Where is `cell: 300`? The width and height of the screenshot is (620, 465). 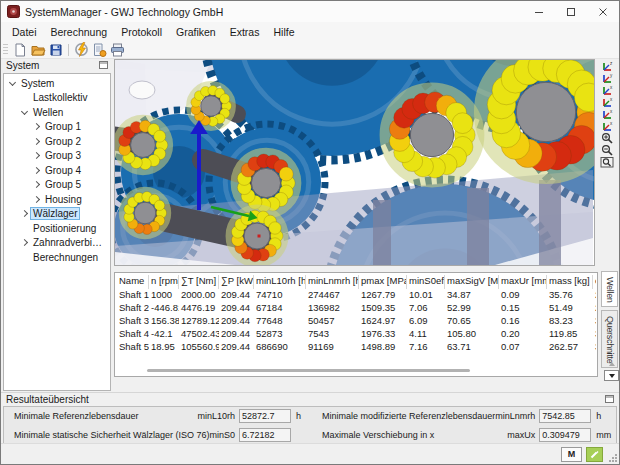 cell: 300 is located at coordinates (594, 334).